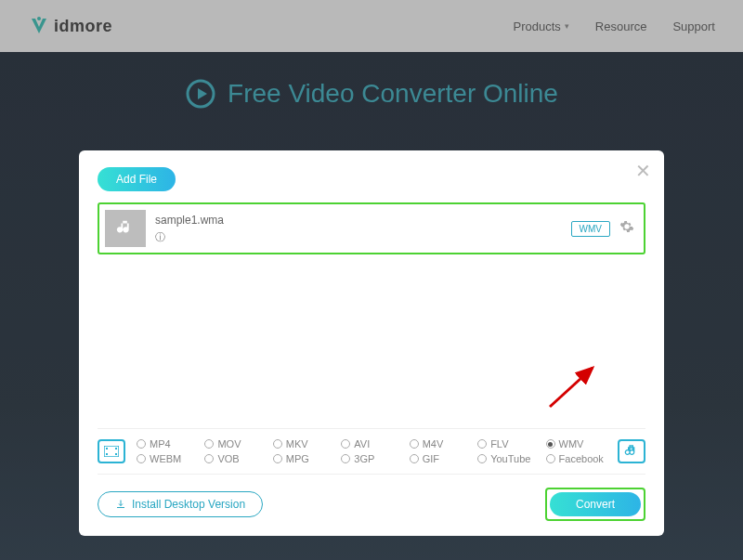 The width and height of the screenshot is (743, 560). What do you see at coordinates (507, 444) in the screenshot?
I see `format-option-flv: FLV` at bounding box center [507, 444].